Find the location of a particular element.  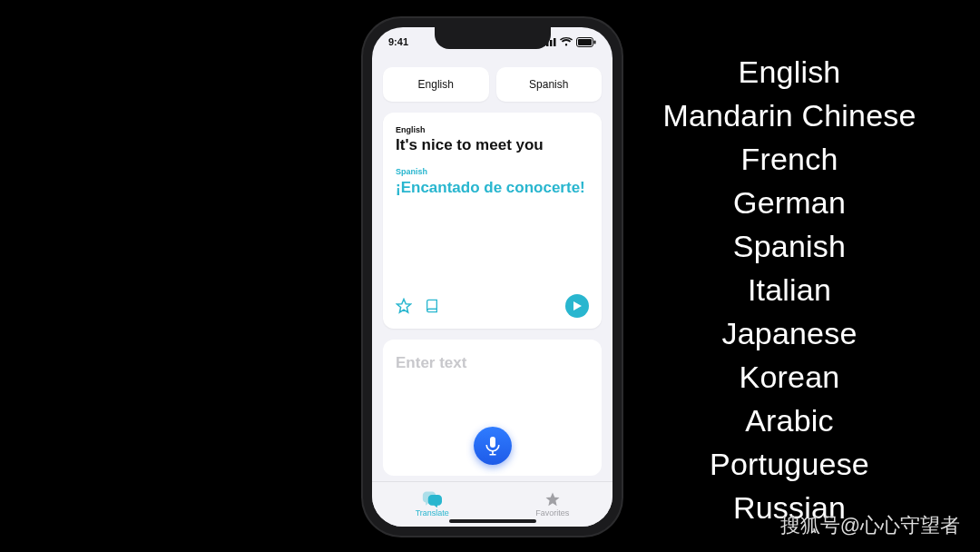

favorite-icon is located at coordinates (404, 306).